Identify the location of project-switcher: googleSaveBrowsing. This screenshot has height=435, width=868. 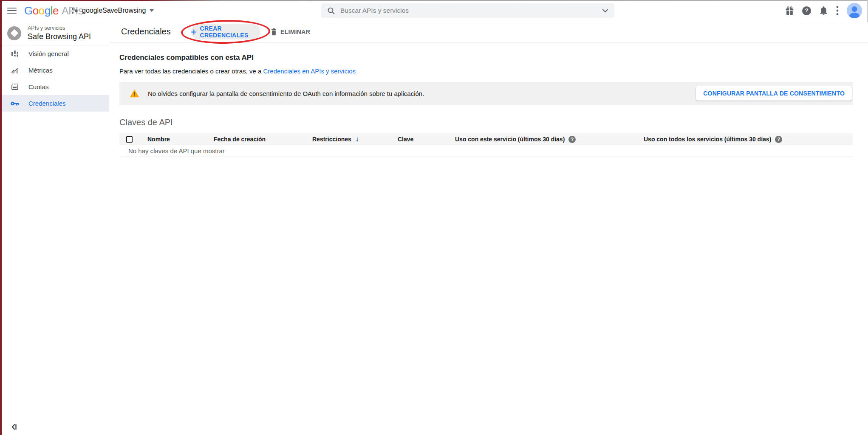
(112, 11).